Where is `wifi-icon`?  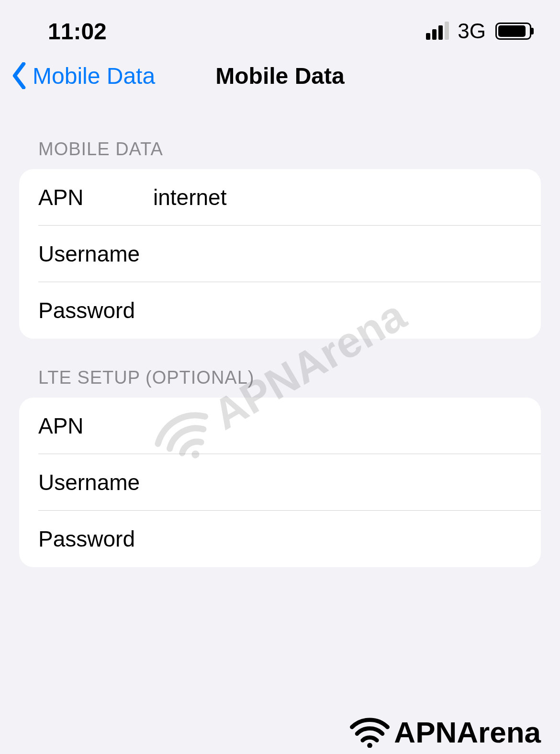
wifi-icon is located at coordinates (370, 732).